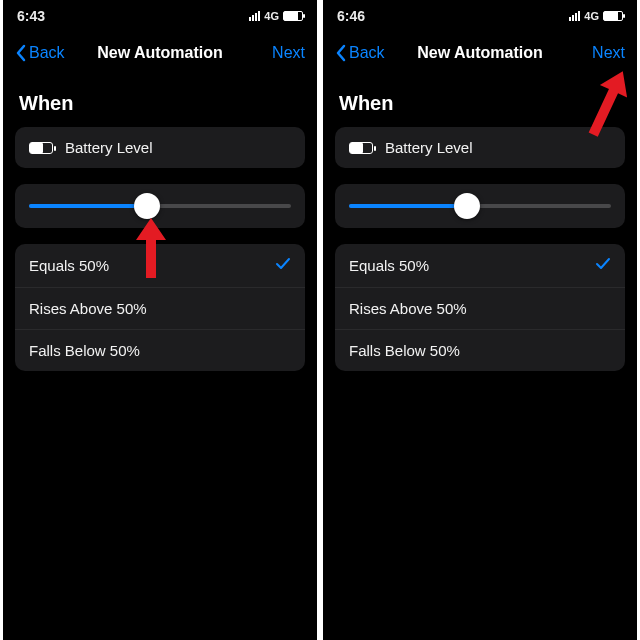 This screenshot has width=640, height=640. What do you see at coordinates (351, 16) in the screenshot?
I see `status-time: 6:46` at bounding box center [351, 16].